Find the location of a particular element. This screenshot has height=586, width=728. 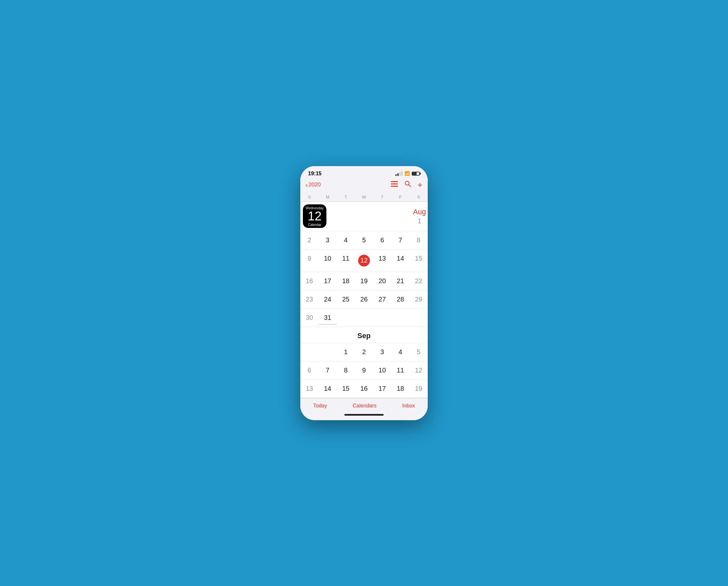

aug-header-row: Wednesday 12 Calendar Aug 1 is located at coordinates (364, 216).